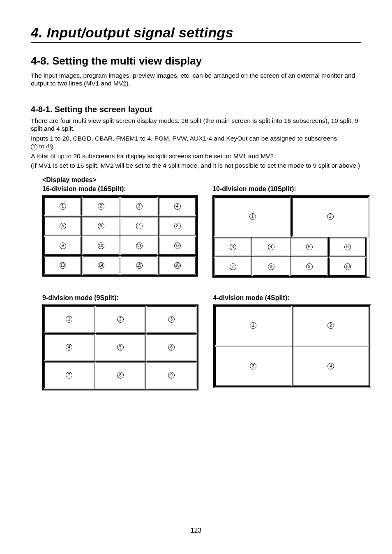 The width and height of the screenshot is (392, 554). What do you see at coordinates (139, 265) in the screenshot?
I see `grid-cell: 15` at bounding box center [139, 265].